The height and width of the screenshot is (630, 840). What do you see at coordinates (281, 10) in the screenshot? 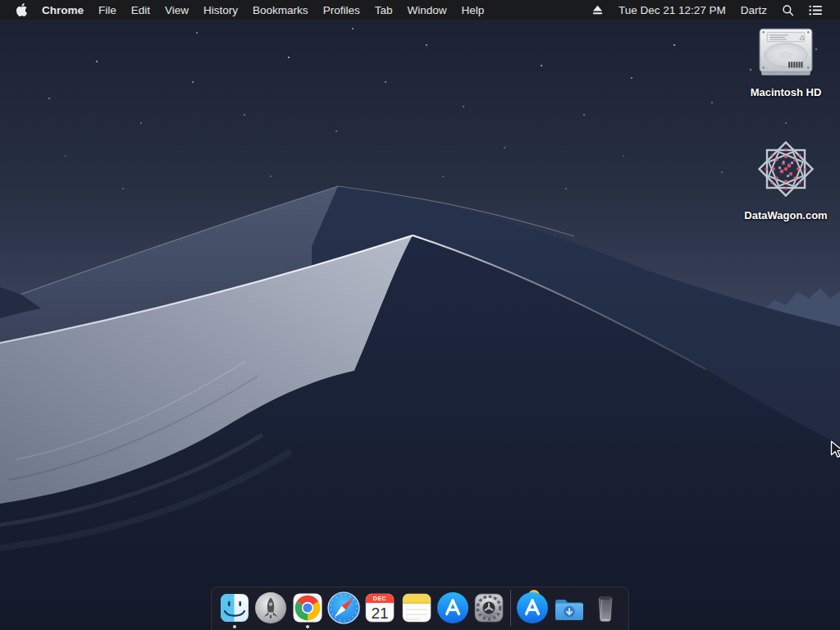
I see `menu-item-bookmarks: Bookmarks` at bounding box center [281, 10].